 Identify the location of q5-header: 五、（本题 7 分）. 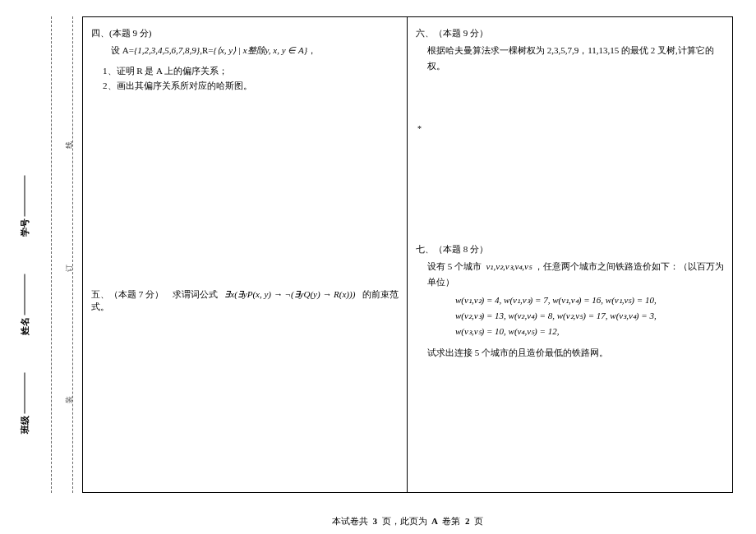
(127, 294).